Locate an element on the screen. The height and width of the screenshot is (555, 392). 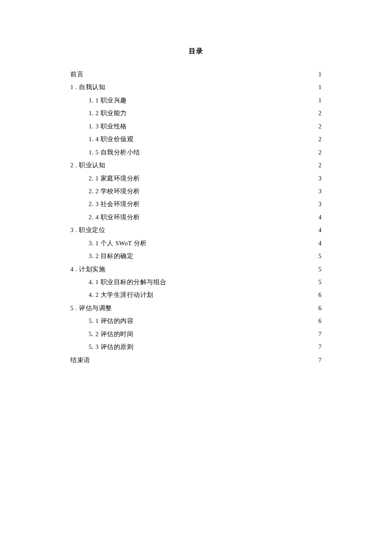
toc-entry: 5. 2 评估的时间7 is located at coordinates (196, 334).